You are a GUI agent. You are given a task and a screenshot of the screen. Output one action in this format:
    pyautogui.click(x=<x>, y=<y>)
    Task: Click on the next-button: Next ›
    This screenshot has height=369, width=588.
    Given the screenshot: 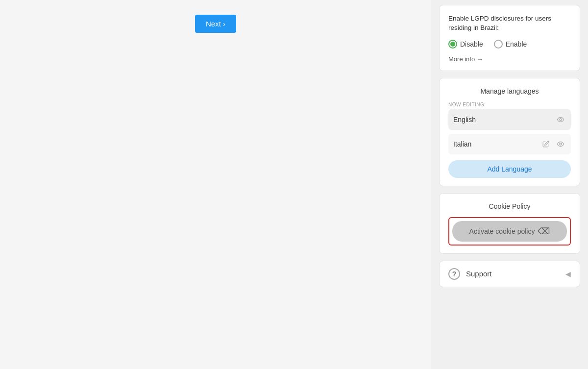 What is the action you would take?
    pyautogui.click(x=216, y=24)
    